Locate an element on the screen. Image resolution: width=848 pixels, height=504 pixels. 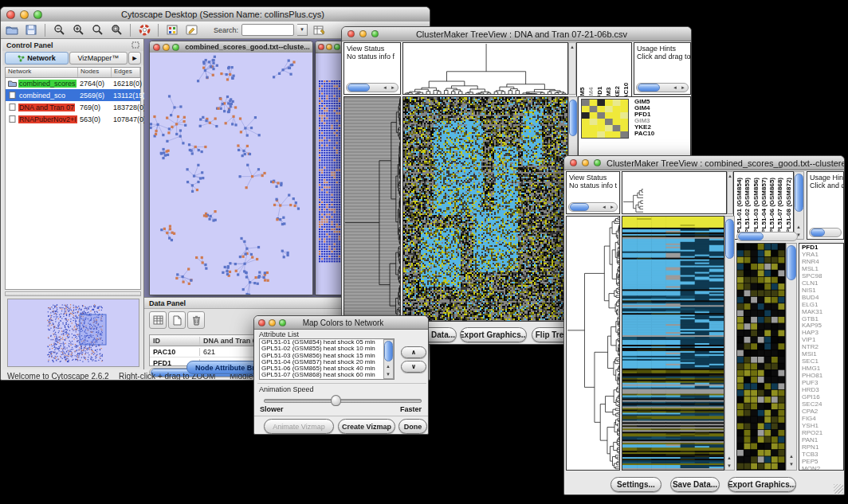
tv2-hints-hscrollbar is located at coordinates (826, 232).